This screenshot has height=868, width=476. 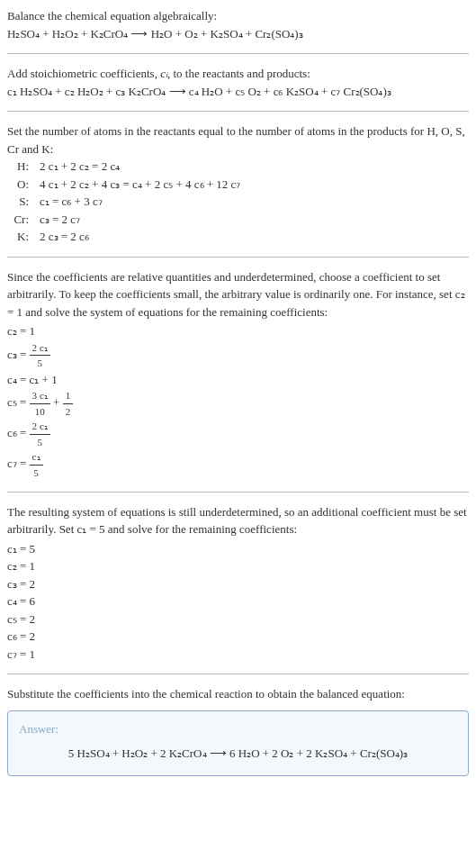 What do you see at coordinates (238, 655) in the screenshot?
I see `coef-value: c₇ = 1` at bounding box center [238, 655].